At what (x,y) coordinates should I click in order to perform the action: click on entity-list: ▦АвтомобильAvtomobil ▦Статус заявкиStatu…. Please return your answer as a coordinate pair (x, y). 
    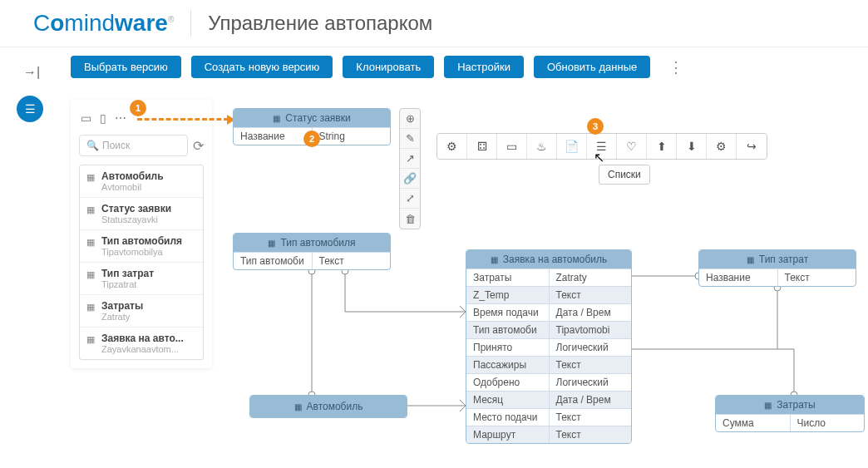
    Looking at the image, I should click on (141, 263).